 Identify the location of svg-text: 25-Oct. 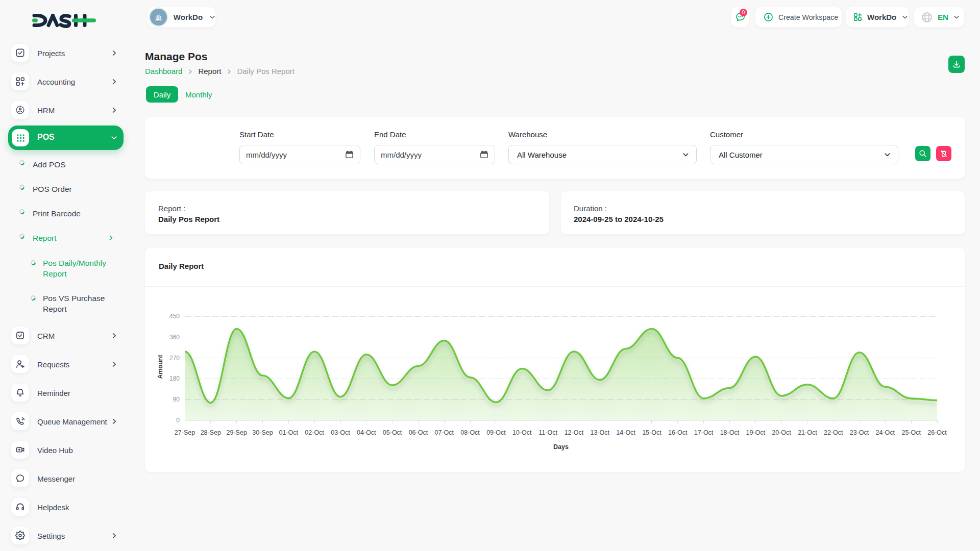
(911, 433).